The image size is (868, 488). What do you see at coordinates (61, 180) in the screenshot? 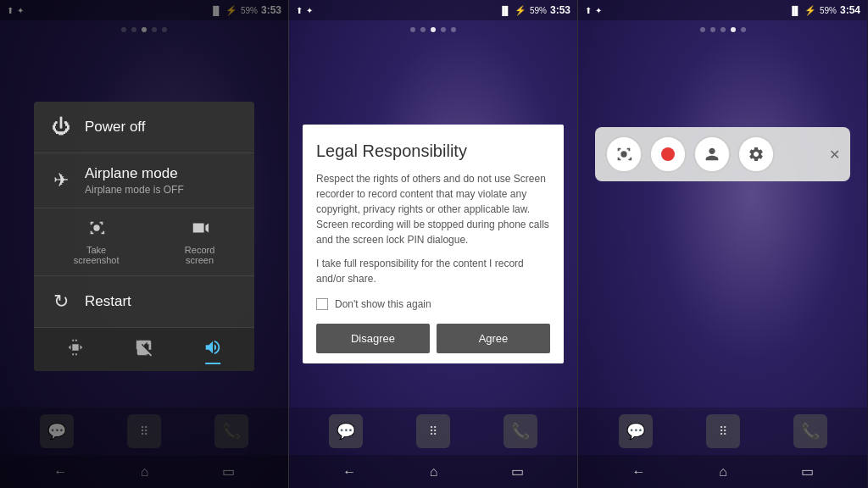
I see `airplane-icon: ✈` at bounding box center [61, 180].